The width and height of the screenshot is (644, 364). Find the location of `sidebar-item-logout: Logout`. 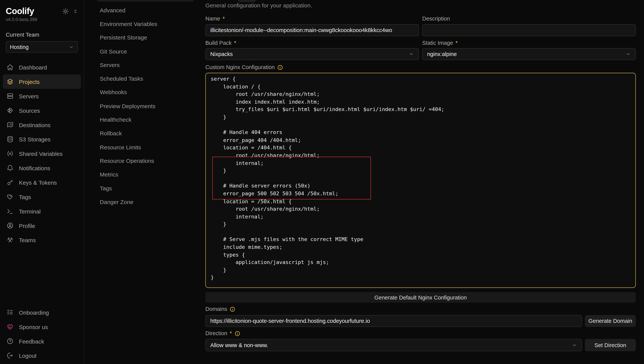

sidebar-item-logout: Logout is located at coordinates (42, 355).